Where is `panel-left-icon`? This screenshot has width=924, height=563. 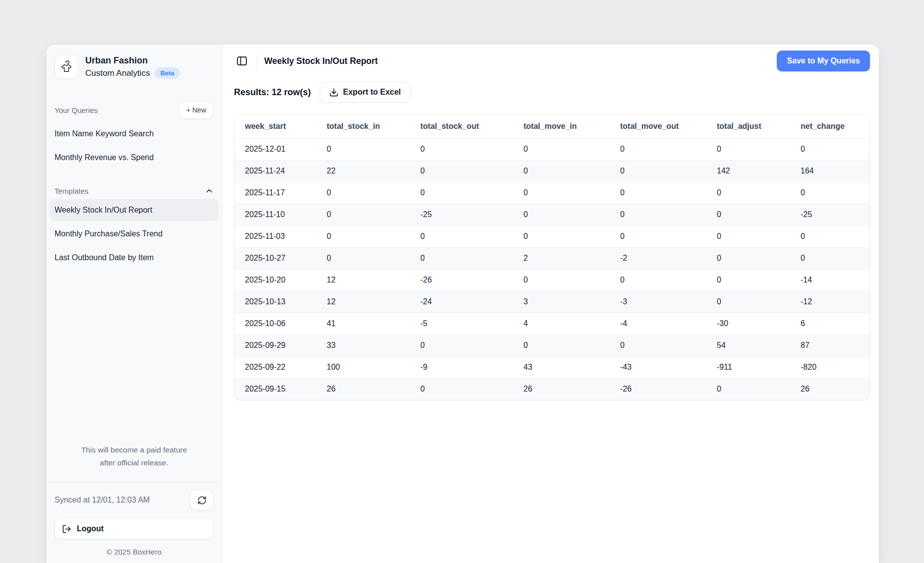
panel-left-icon is located at coordinates (242, 61).